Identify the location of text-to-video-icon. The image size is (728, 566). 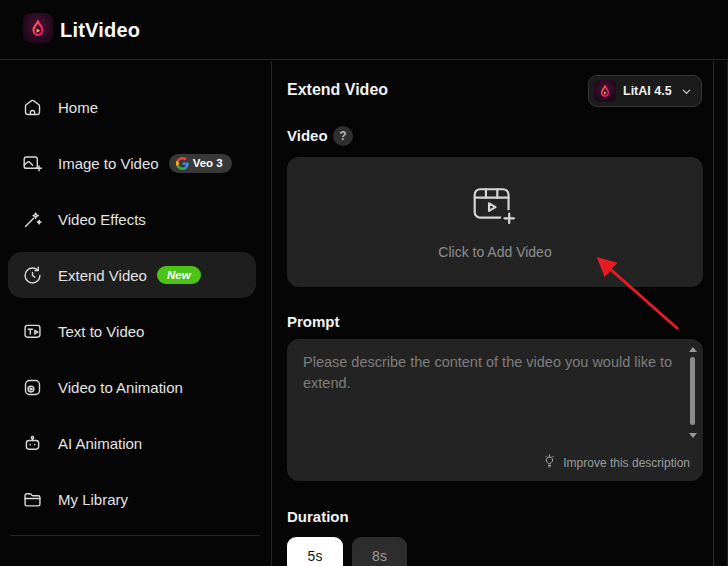
(32, 332).